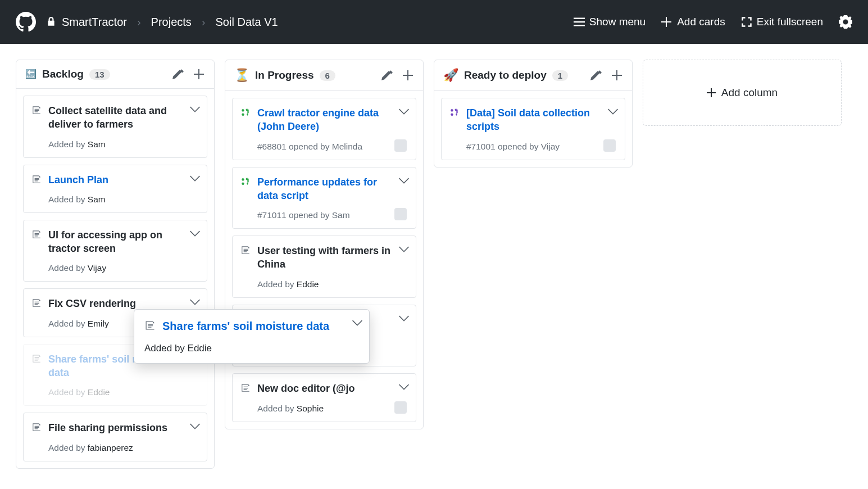  What do you see at coordinates (332, 189) in the screenshot?
I see `card-title: Performance updates for data script` at bounding box center [332, 189].